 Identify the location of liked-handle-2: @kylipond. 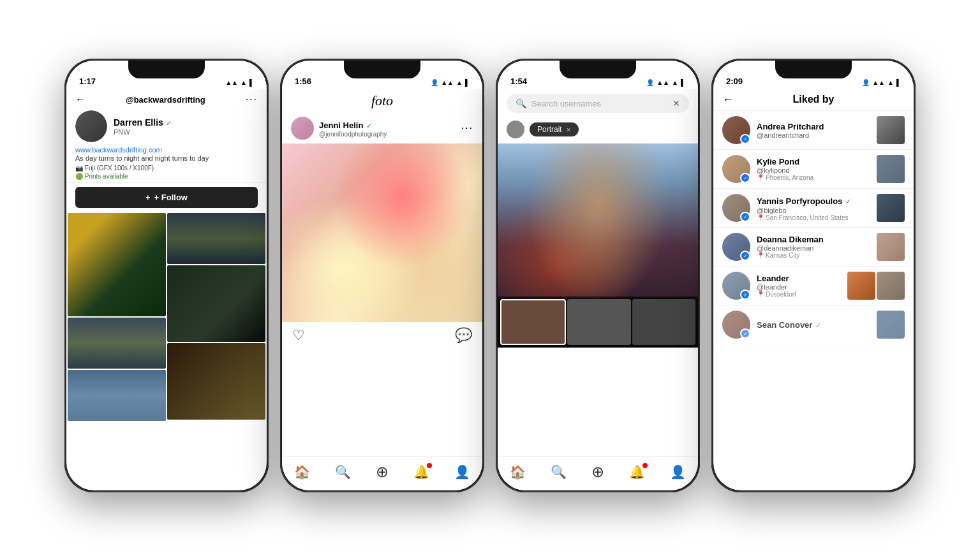
(813, 170).